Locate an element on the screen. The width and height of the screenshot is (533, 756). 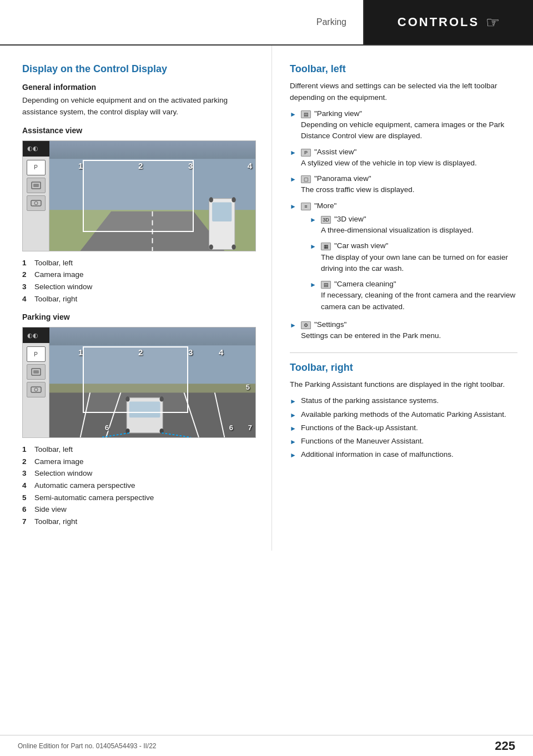
left-toolbar-icons: P is located at coordinates (36, 204).